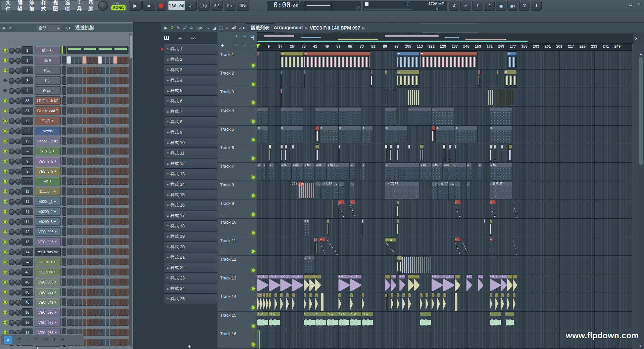  Describe the element at coordinates (191, 289) in the screenshot. I see `pattern-item: ≡样式 24` at that location.